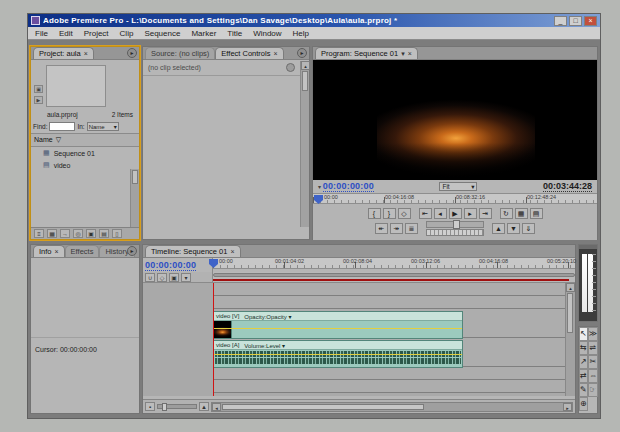 The height and width of the screenshot is (432, 620). I want to click on razor-tool: ✂, so click(593, 362).